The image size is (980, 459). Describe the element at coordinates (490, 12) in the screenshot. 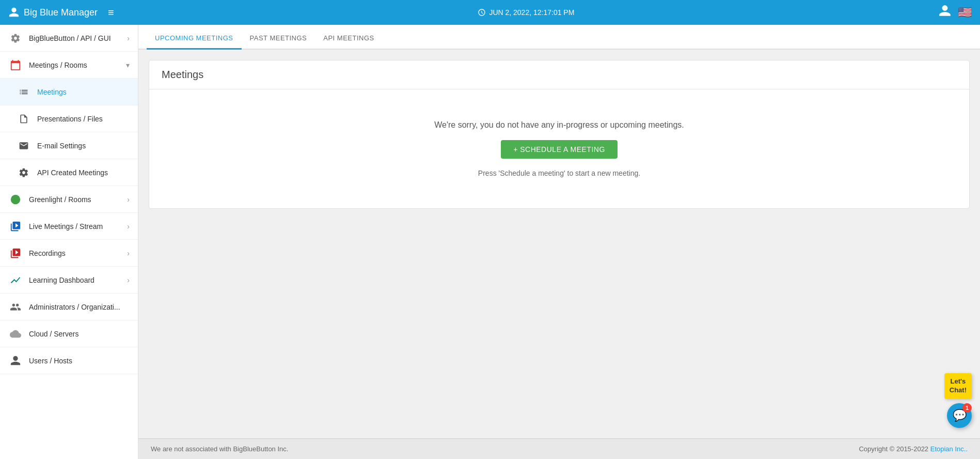

I see `top-header: Big Blue Manager ≡ JUN 2, 2022, 12:17:01…` at that location.